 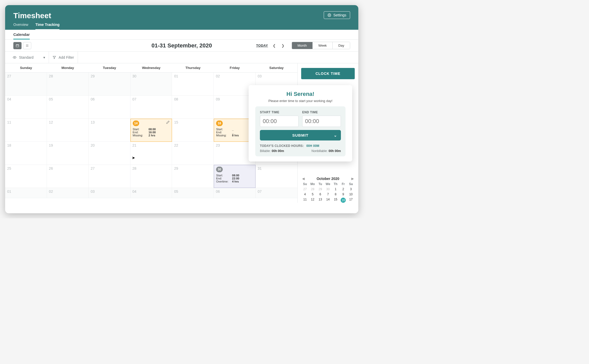 What do you see at coordinates (300, 135) in the screenshot?
I see `submit-time-button: SUBMIT ⌄` at bounding box center [300, 135].